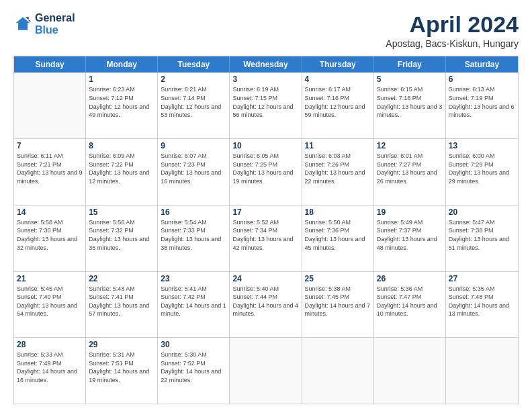 The image size is (532, 411). What do you see at coordinates (23, 24) in the screenshot?
I see `logo-icon` at bounding box center [23, 24].